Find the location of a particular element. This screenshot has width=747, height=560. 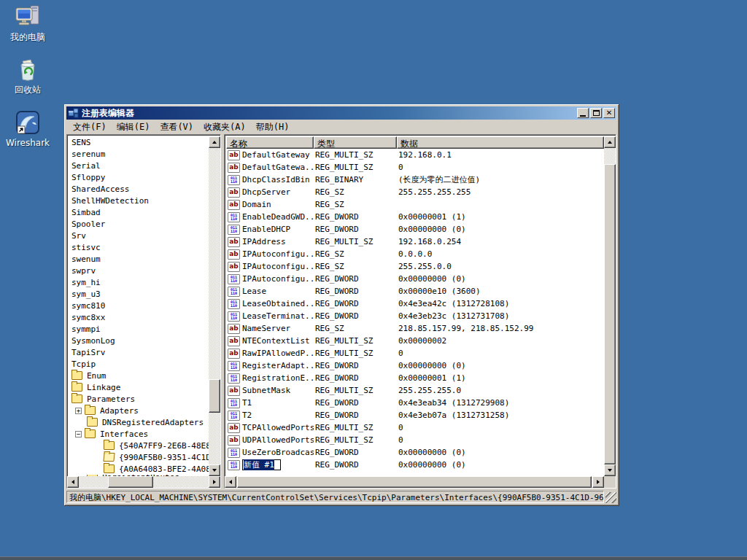

value-row: abIPAutoconfigu...REG_SZ0.0.0.0 is located at coordinates (415, 254).